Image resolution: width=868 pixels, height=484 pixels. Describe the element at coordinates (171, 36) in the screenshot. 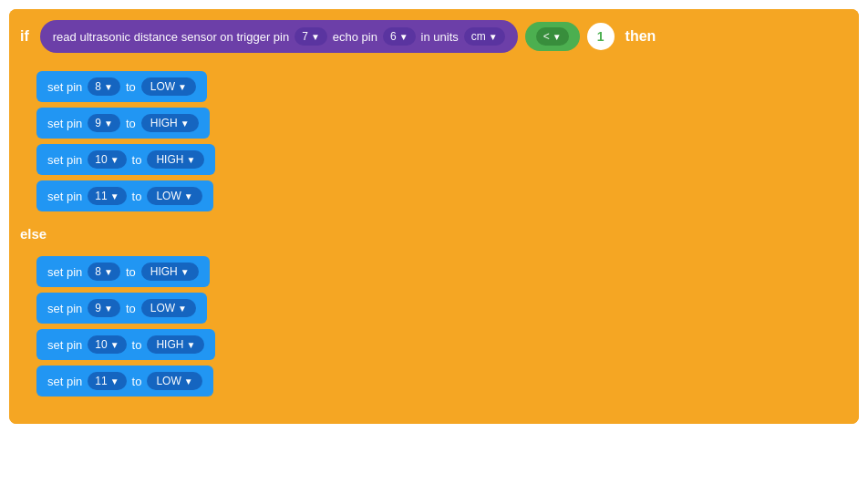

I see `sensor-text: read ultrasonic distance sensor on trigg…` at that location.